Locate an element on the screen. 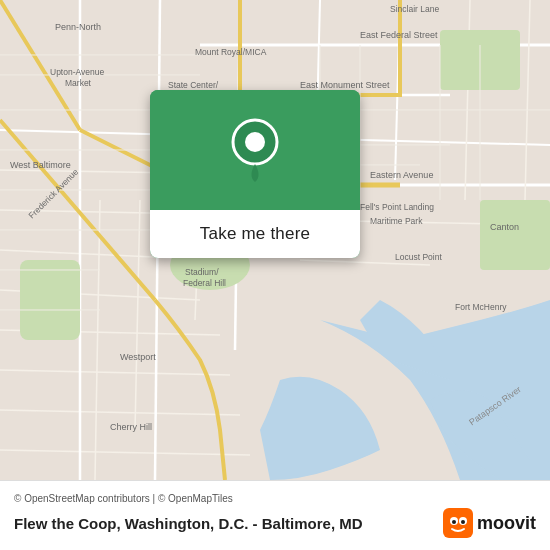  svg-text: Penn-North is located at coordinates (78, 27).